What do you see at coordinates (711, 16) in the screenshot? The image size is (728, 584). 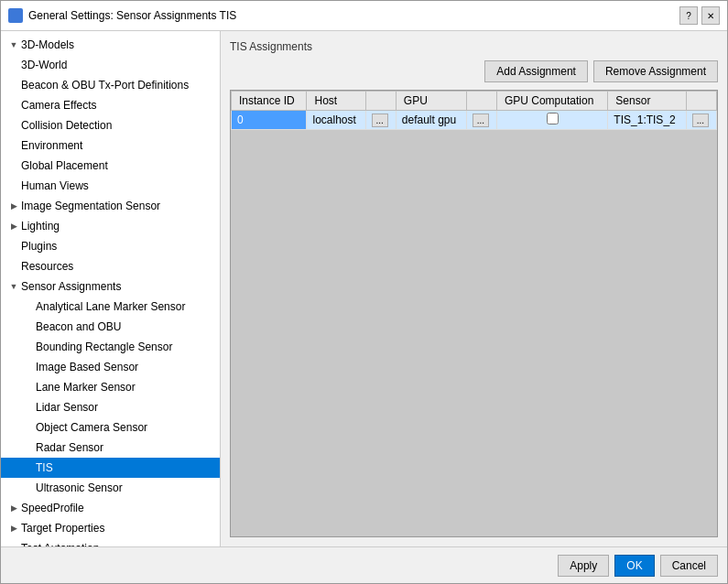 I see `close-button: ✕` at bounding box center [711, 16].